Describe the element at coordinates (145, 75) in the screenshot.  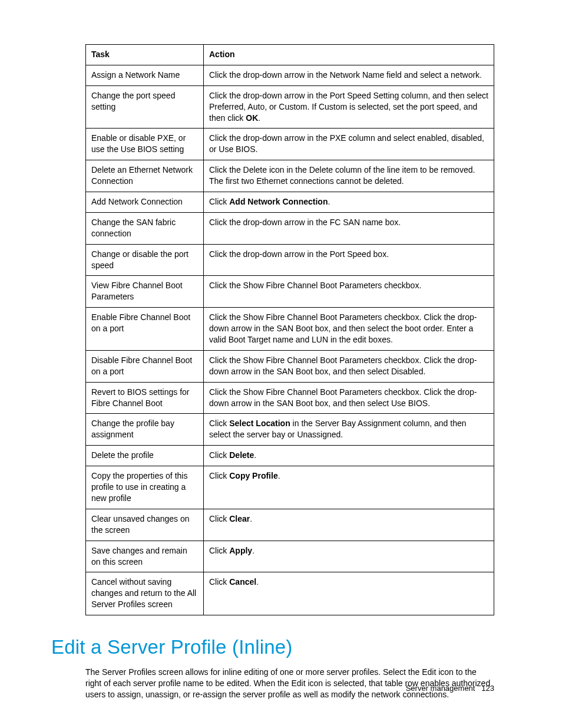
I see `task-cell: Assign a Network Name` at that location.